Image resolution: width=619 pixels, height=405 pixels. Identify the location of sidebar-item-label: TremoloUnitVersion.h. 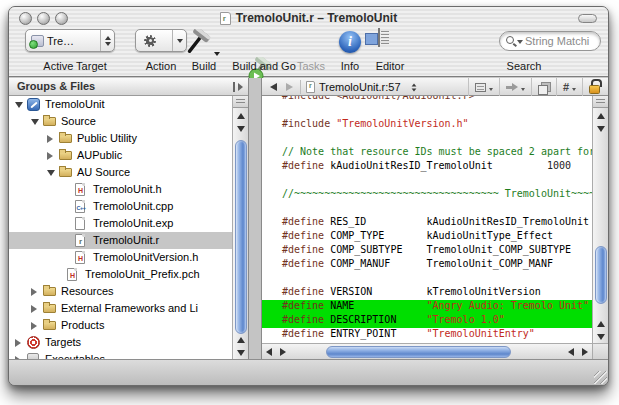
(146, 258).